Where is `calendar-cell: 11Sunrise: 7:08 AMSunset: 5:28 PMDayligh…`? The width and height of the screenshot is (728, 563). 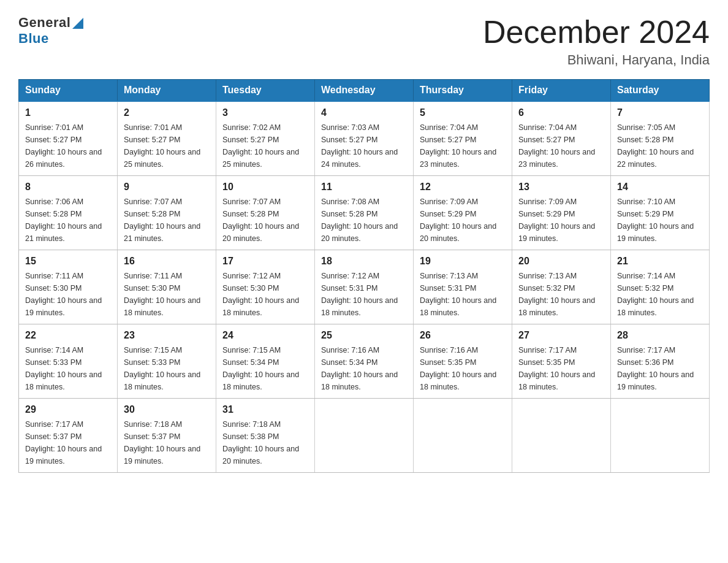 calendar-cell: 11Sunrise: 7:08 AMSunset: 5:28 PMDayligh… is located at coordinates (364, 213).